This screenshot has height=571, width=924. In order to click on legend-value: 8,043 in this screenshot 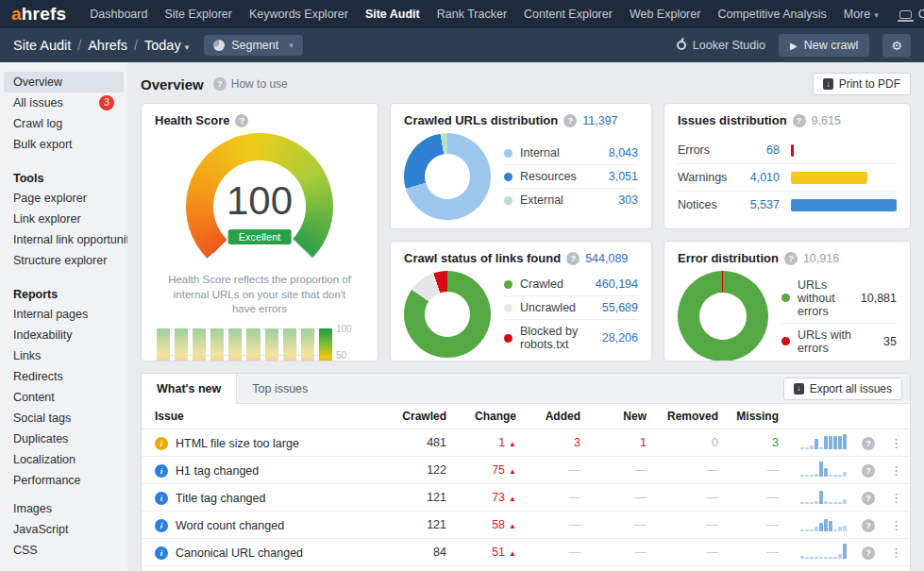, I will do `click(623, 153)`.